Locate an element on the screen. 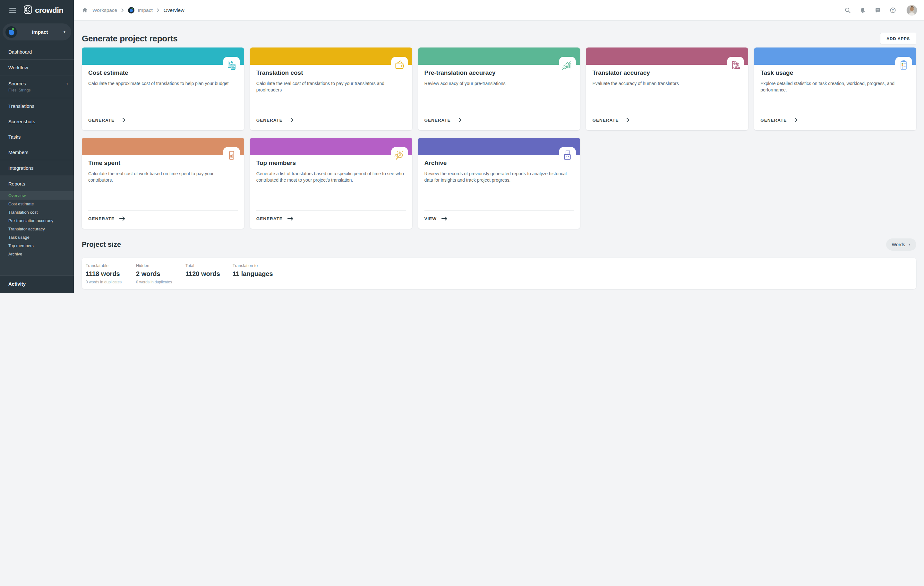  home-icon is located at coordinates (85, 10).